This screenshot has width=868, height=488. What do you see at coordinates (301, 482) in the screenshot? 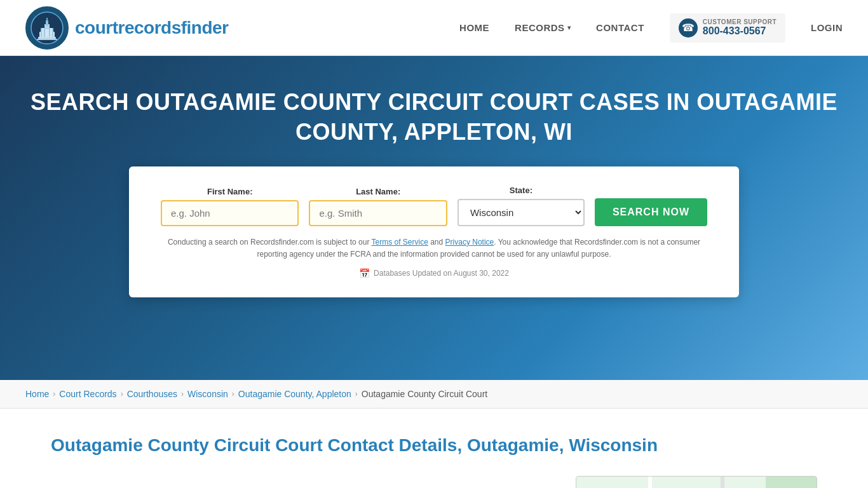
I see `details-table: Court Name: Outagamie County Circuit Cou…` at bounding box center [301, 482].